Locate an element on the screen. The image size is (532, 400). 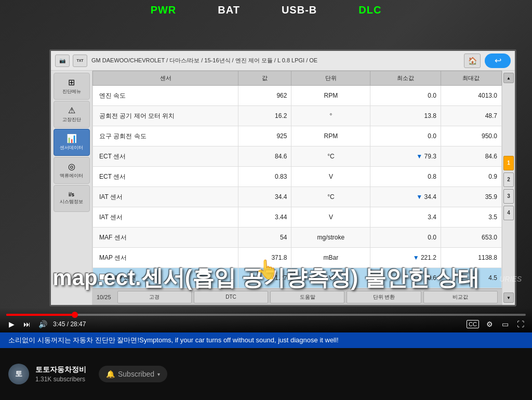
sensor-unit: RPM is located at coordinates (331, 96).